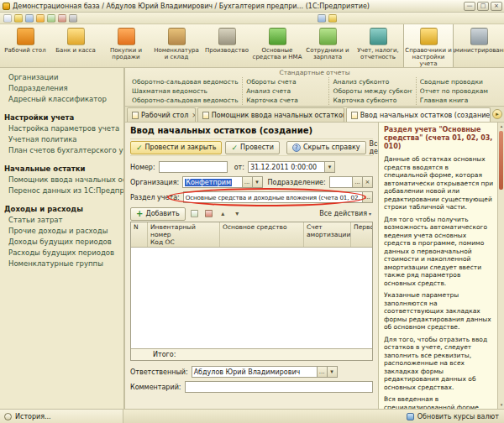  What do you see at coordinates (483, 7) in the screenshot?
I see `maximize-button: □` at bounding box center [483, 7].